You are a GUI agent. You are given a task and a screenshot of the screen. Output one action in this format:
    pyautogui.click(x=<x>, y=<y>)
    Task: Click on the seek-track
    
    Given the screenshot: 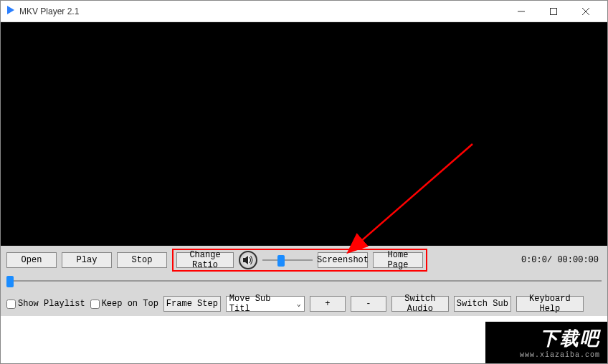 What is the action you would take?
    pyautogui.click(x=304, y=281)
    